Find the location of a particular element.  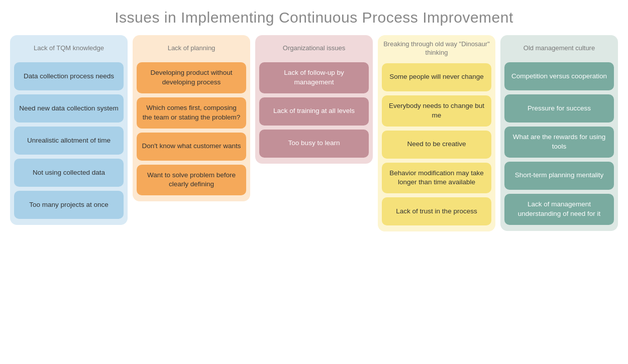

card-2-1: Lack of training at all levels is located at coordinates (314, 111).